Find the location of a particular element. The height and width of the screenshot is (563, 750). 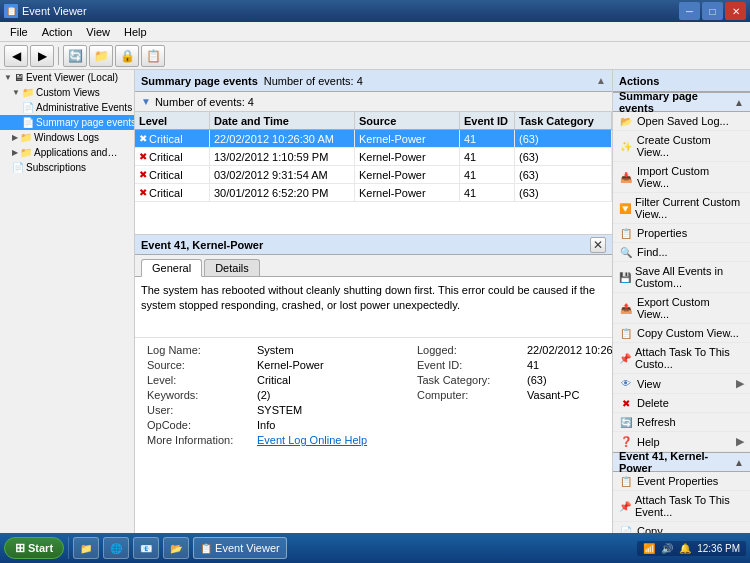

help-arrow-icon: ▶ is located at coordinates (740, 442).